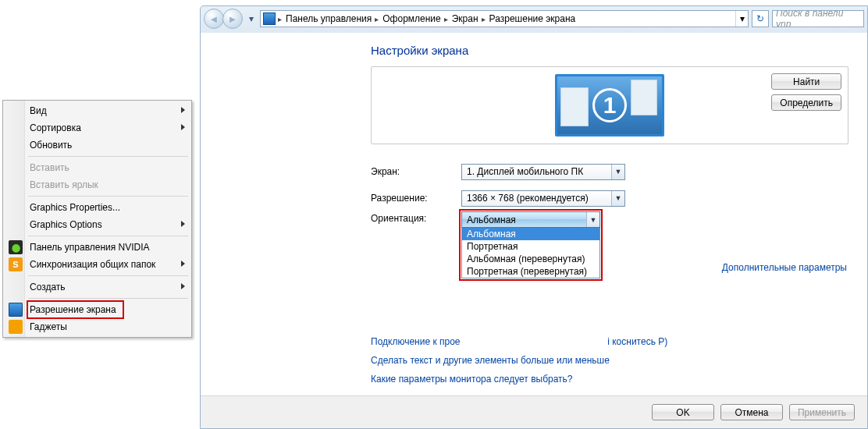  I want to click on monitor-icon, so click(16, 310).